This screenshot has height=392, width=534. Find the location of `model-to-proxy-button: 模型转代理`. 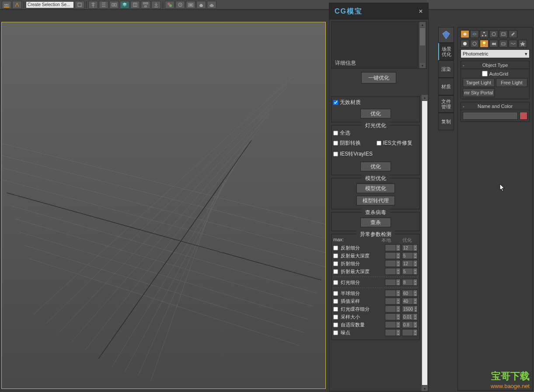

model-to-proxy-button: 模型转代理 is located at coordinates (376, 201).